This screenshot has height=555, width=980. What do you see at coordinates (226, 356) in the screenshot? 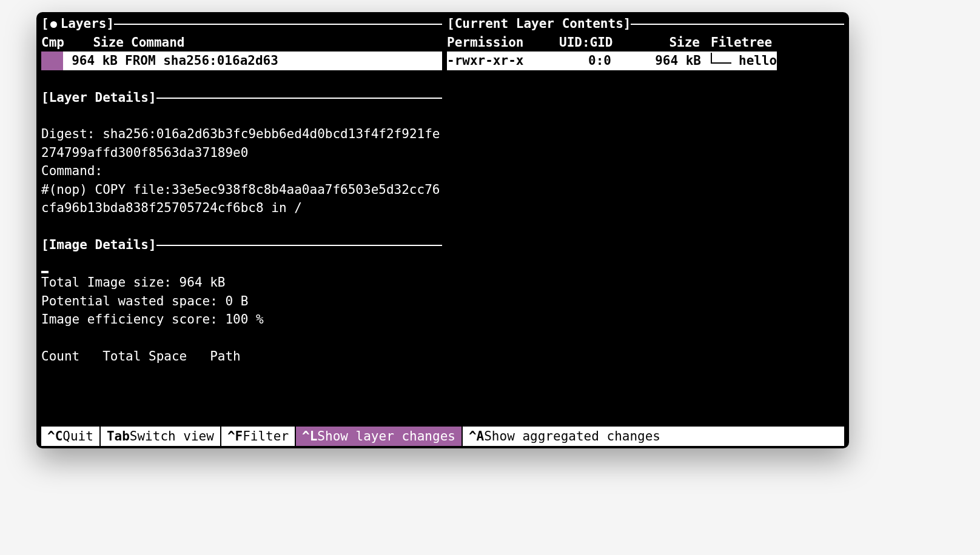
I see `col-path: Path` at bounding box center [226, 356].